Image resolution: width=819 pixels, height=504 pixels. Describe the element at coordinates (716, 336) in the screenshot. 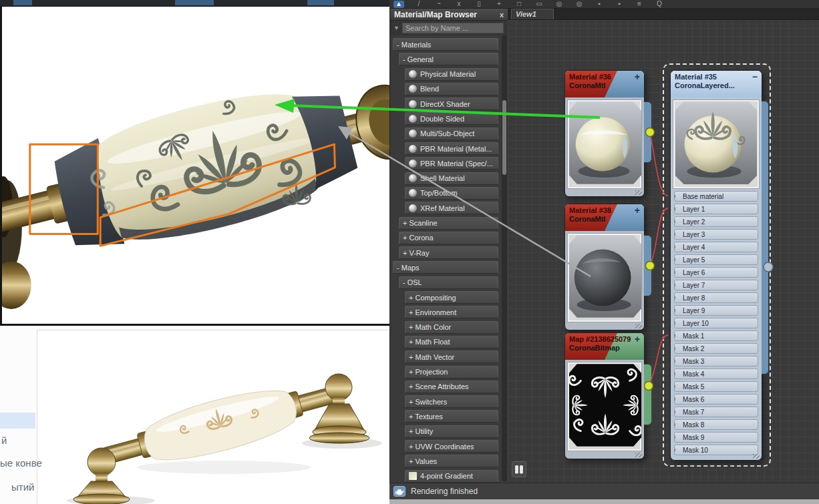

I see `material-slot: Mask 1` at that location.